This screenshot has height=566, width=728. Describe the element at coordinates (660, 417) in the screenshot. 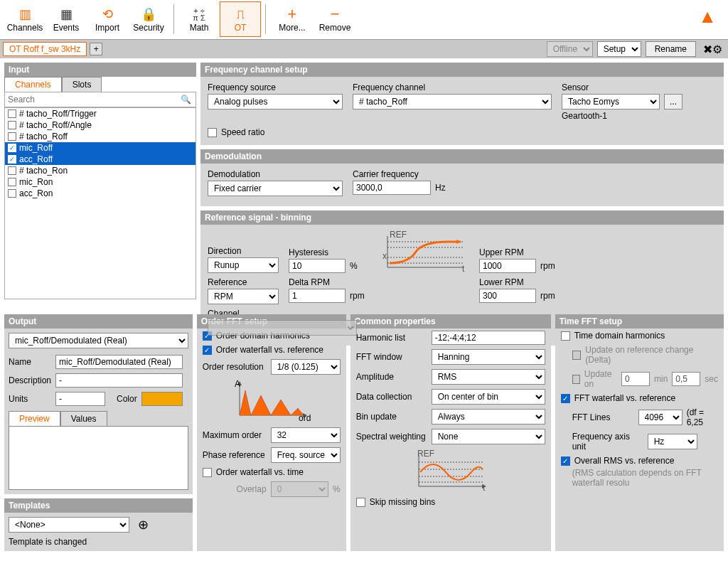

I see `fft-lines-select: 4096` at that location.